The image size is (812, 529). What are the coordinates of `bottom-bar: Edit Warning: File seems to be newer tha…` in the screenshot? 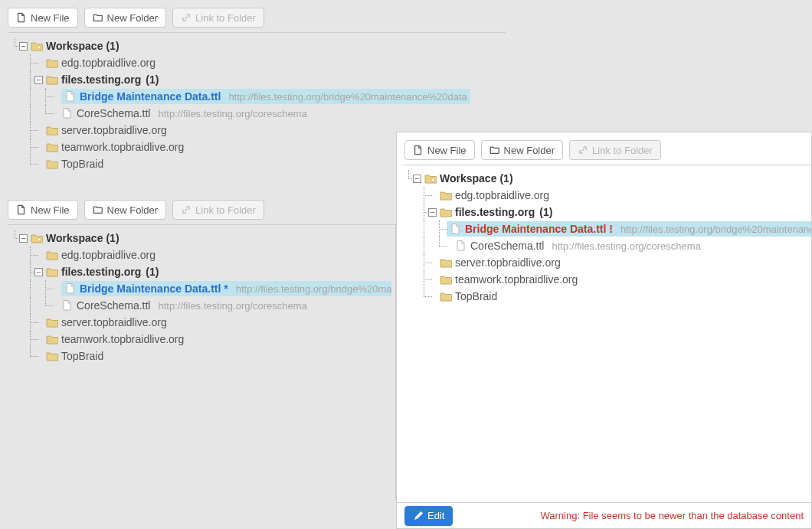 It's located at (604, 515).